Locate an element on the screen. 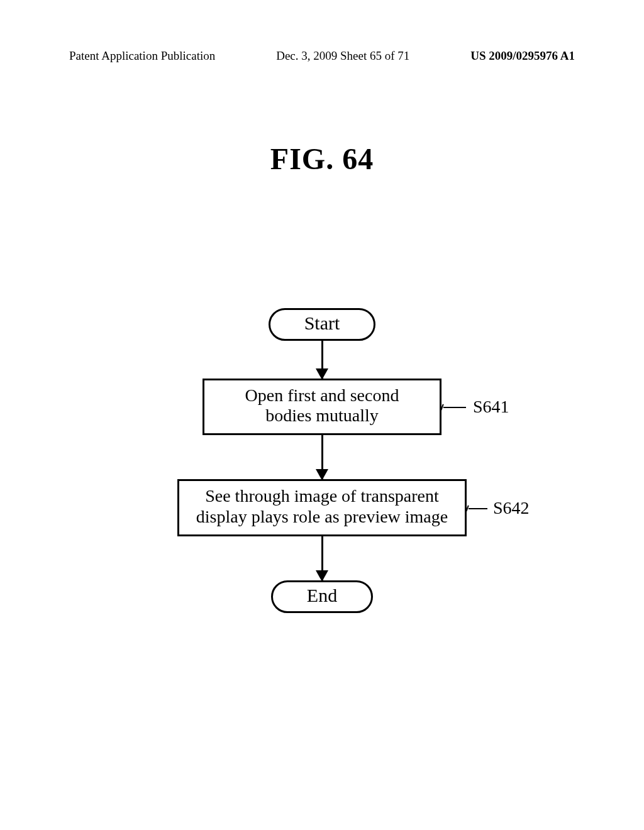 Image resolution: width=644 pixels, height=830 pixels. flow-step1-ref: S641 is located at coordinates (491, 407).